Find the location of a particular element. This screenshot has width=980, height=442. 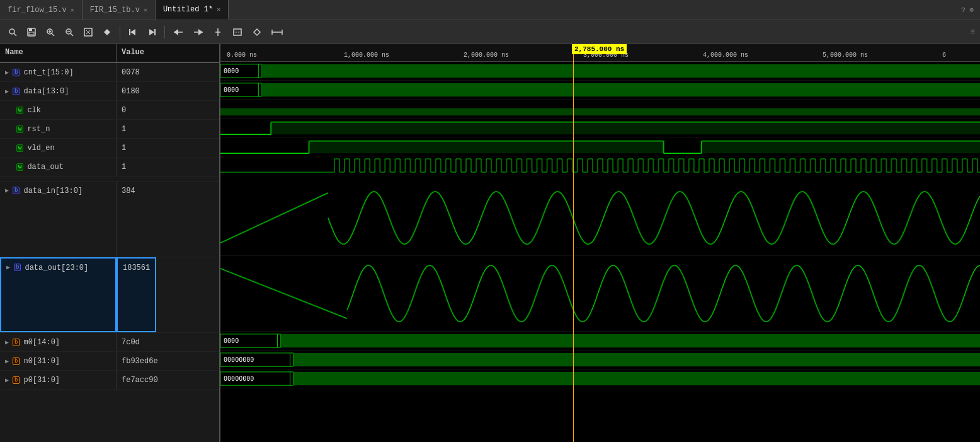

signal-value-clk: 0 is located at coordinates (123, 110).